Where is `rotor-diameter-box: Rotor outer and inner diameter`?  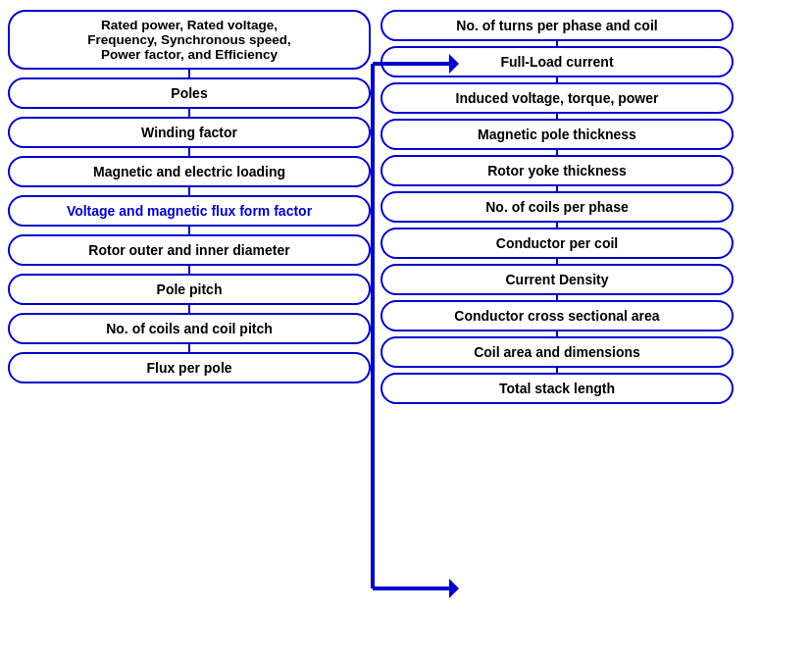
rotor-diameter-box: Rotor outer and inner diameter is located at coordinates (189, 250).